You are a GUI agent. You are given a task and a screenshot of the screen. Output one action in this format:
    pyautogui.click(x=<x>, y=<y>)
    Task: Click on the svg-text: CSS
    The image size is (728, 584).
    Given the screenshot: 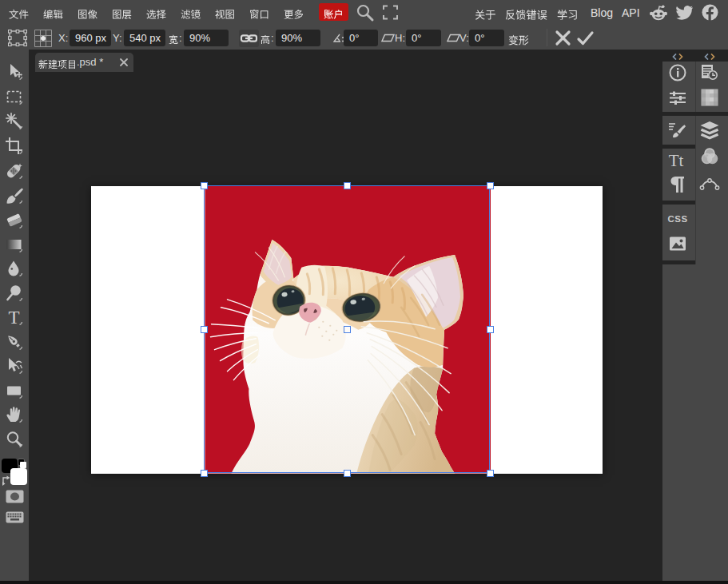 What is the action you would take?
    pyautogui.click(x=678, y=219)
    